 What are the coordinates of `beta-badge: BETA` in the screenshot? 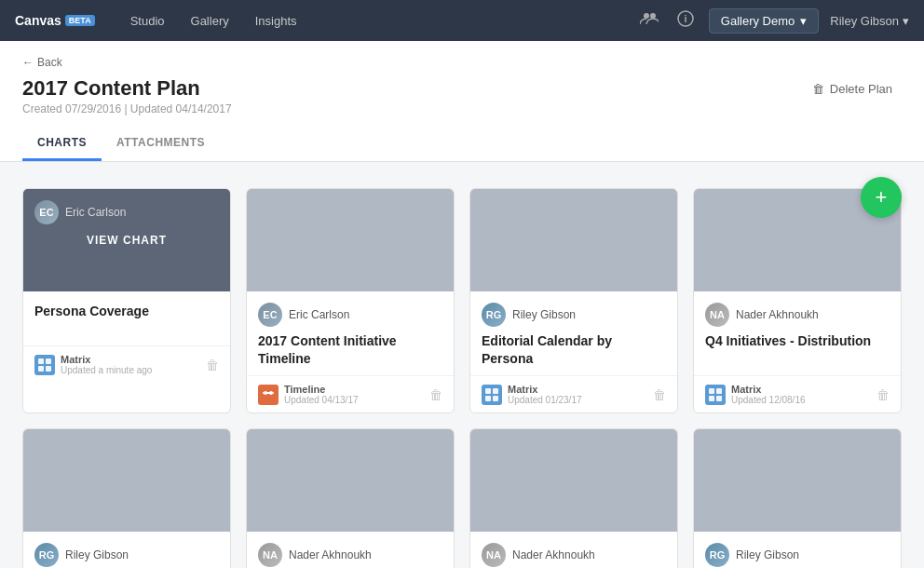 It's located at (80, 20).